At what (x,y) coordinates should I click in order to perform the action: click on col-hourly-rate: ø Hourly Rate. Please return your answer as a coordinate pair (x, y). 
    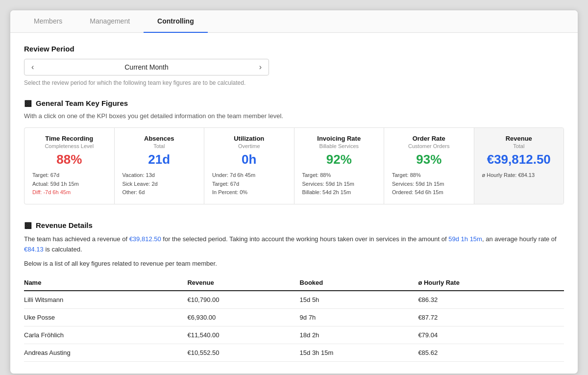
    Looking at the image, I should click on (491, 283).